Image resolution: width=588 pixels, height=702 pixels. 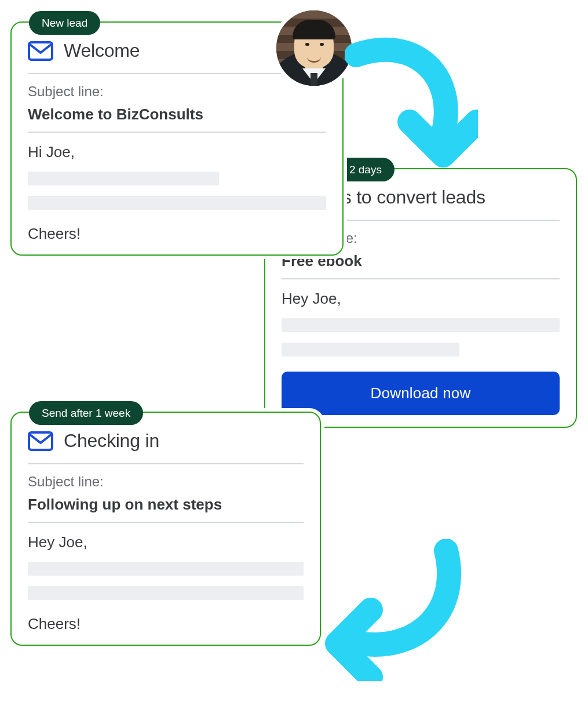 I want to click on email-title: Checking in, so click(x=111, y=441).